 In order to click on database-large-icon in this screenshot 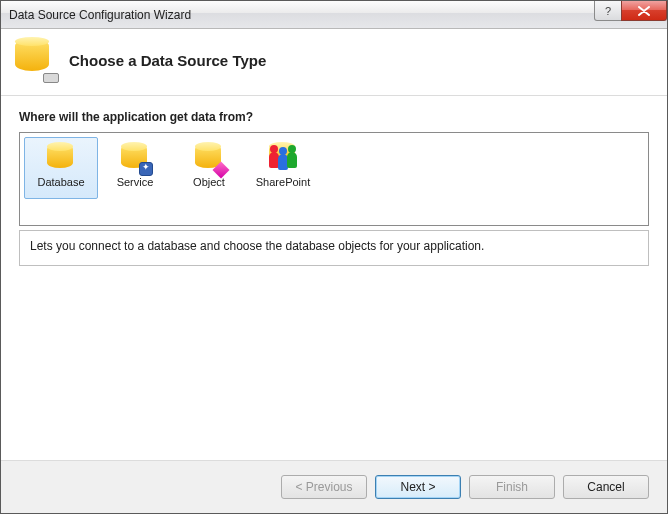, I will do `click(36, 60)`.